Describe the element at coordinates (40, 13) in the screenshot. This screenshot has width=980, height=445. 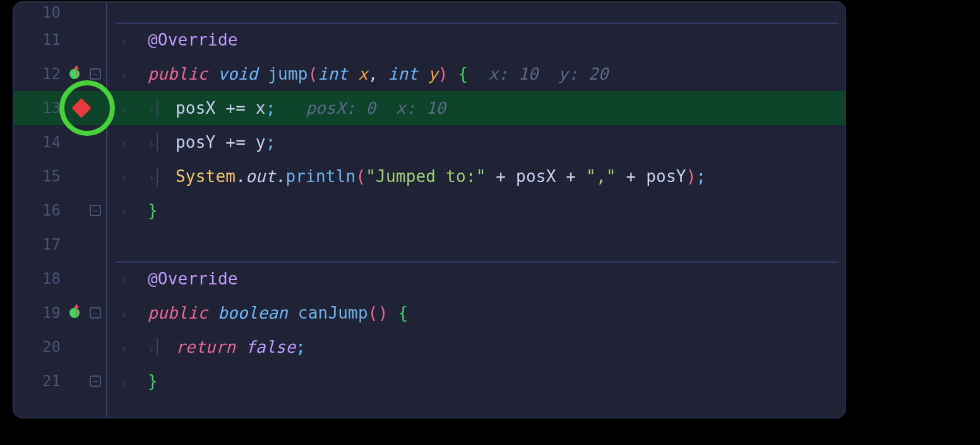
I see `line-number: 10` at that location.